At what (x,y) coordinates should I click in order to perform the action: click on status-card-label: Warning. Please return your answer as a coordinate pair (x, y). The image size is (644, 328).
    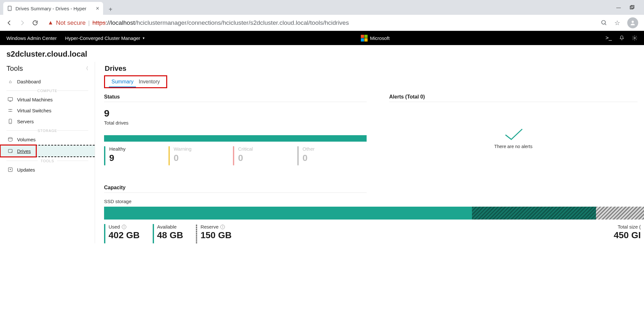
    Looking at the image, I should click on (182, 149).